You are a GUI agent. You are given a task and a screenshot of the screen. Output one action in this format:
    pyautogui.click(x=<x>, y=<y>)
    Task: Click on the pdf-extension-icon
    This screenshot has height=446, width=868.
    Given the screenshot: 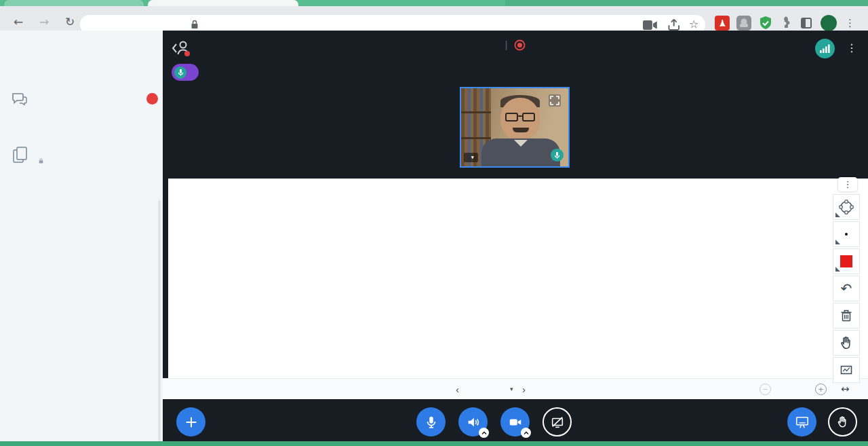 What is the action you would take?
    pyautogui.click(x=722, y=23)
    